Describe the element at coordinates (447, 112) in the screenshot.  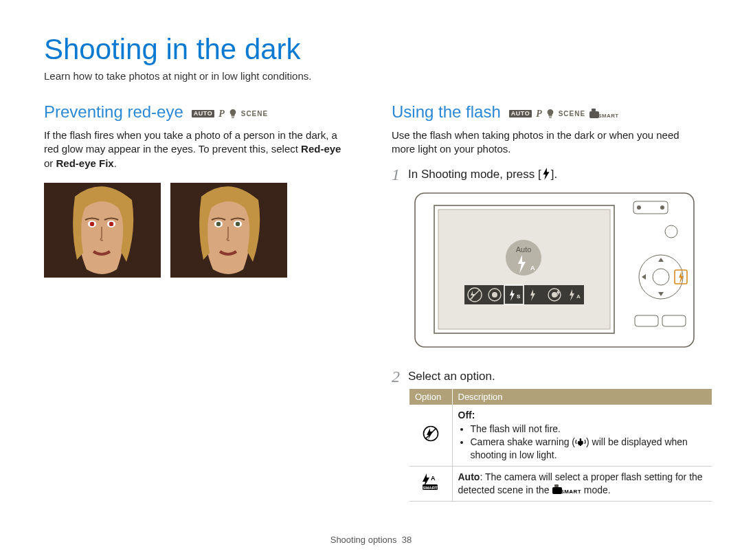
I see `heading-using-flash: Using the flash` at that location.